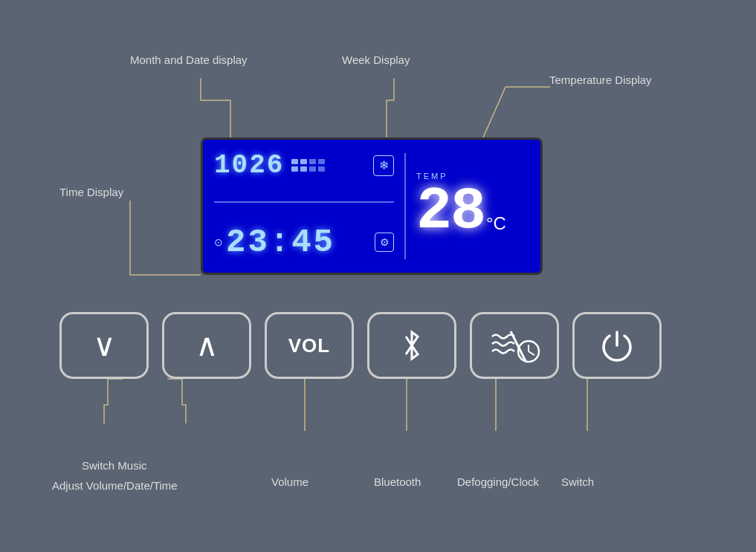  Describe the element at coordinates (617, 345) in the screenshot. I see `power-button` at that location.